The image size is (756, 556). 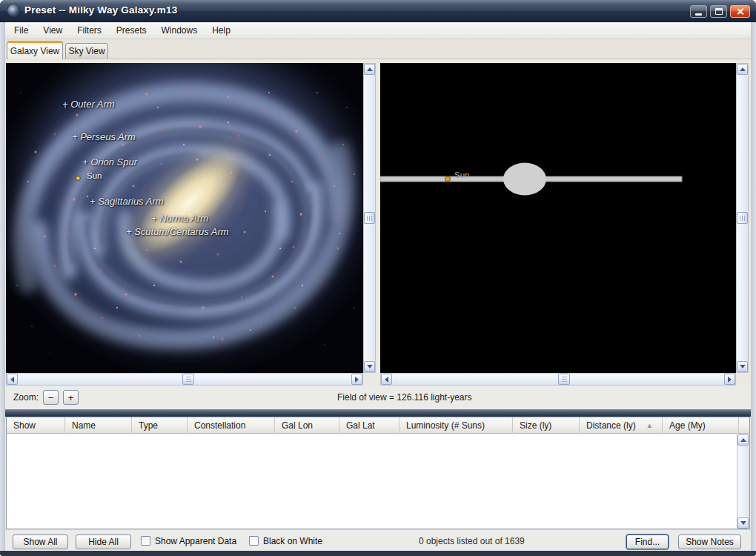 I want to click on zoom-out-button: −, so click(x=50, y=397).